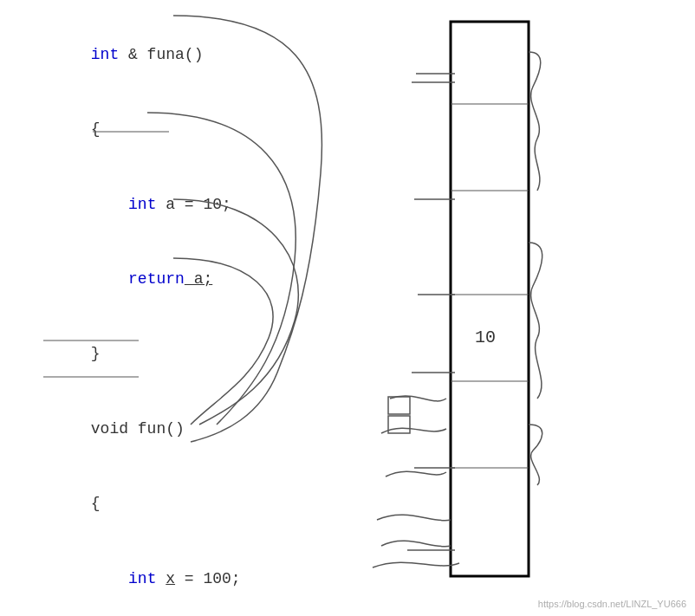  What do you see at coordinates (191, 55) in the screenshot?
I see `code-line-1: int & funa()` at bounding box center [191, 55].